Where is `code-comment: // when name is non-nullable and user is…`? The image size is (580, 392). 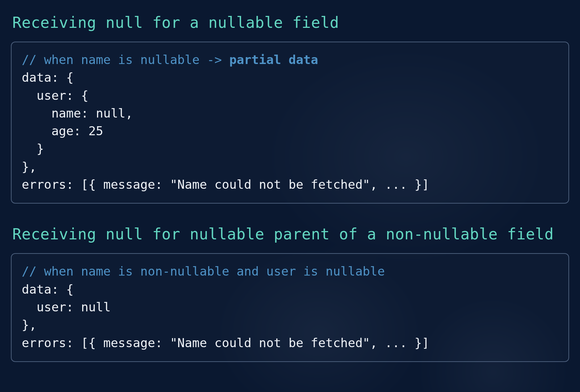
code-comment: // when name is non-nullable and user is… is located at coordinates (203, 271).